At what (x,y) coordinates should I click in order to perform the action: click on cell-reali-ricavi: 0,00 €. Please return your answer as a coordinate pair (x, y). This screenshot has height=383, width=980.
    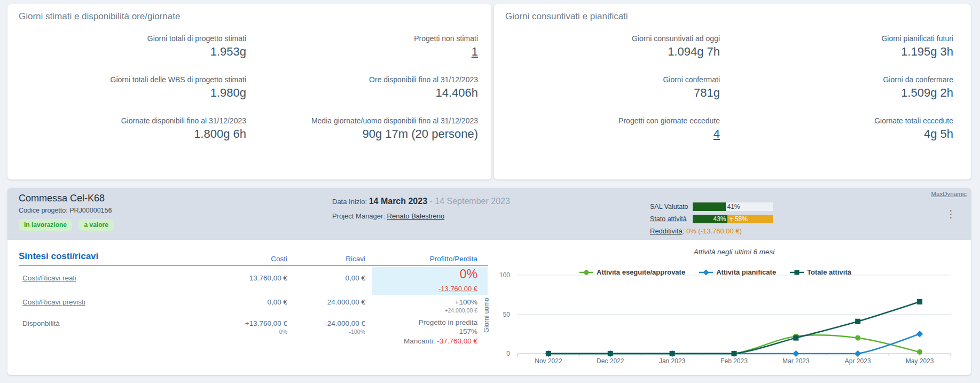
    Looking at the image, I should click on (325, 278).